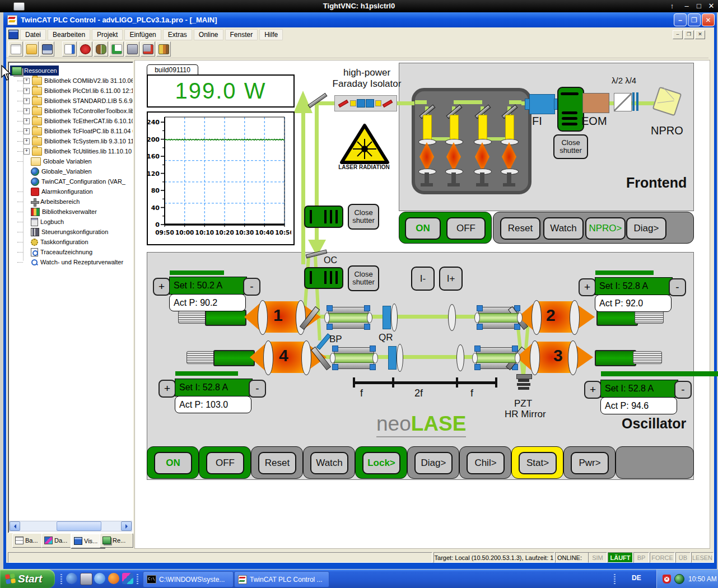  Describe the element at coordinates (16, 49) in the screenshot. I see `new-file-button` at that location.